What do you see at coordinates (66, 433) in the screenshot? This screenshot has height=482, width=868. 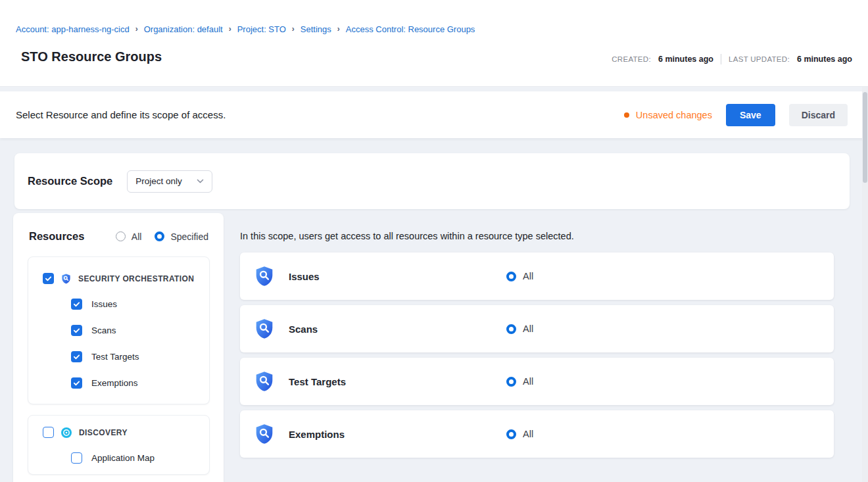 I see `discovery-icon` at bounding box center [66, 433].